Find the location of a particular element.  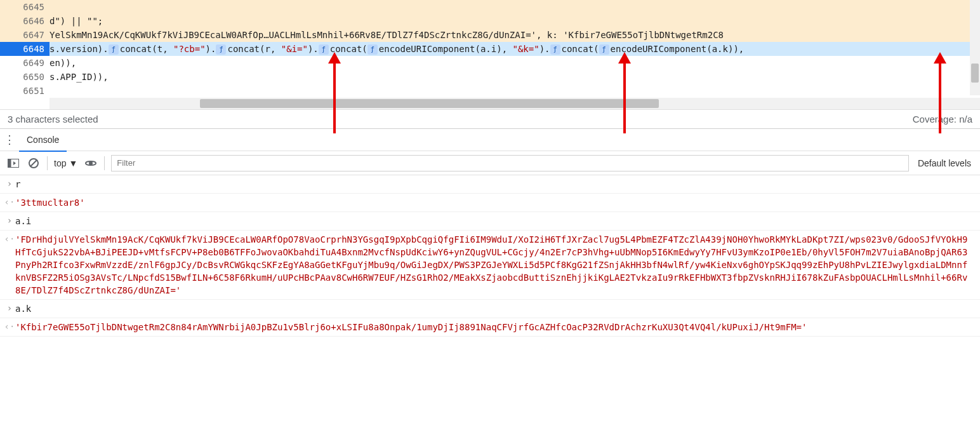

log-level-selector: Default levels is located at coordinates (944, 163).